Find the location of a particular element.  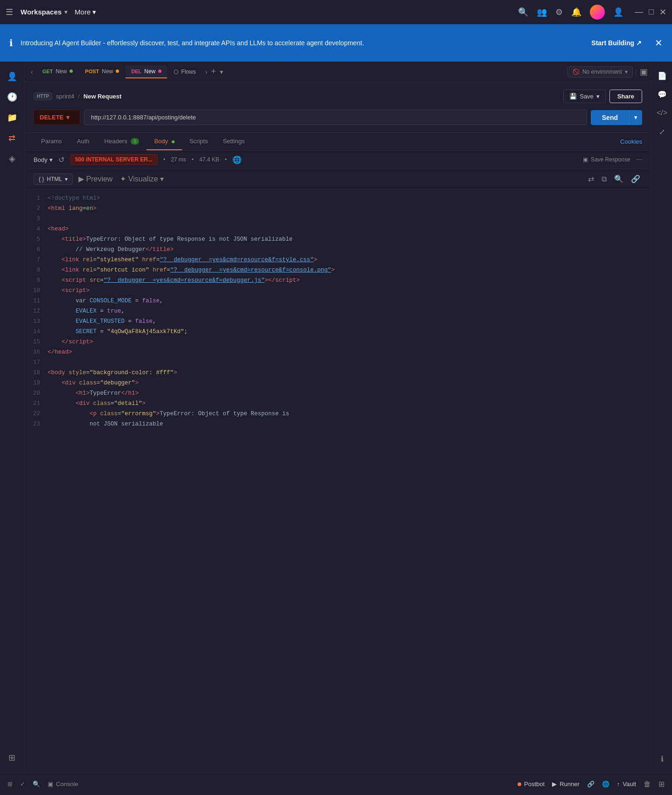

rs-info-icon: ℹ is located at coordinates (662, 759).